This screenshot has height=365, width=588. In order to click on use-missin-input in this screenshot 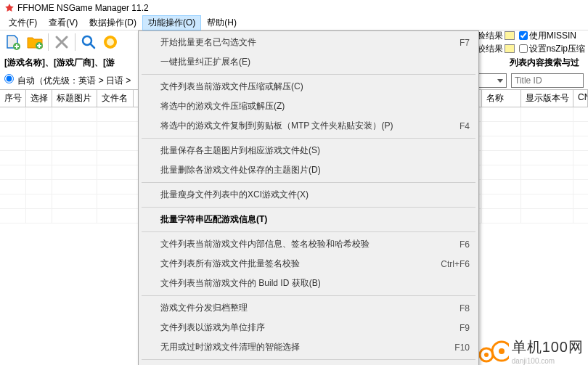, I will do `click(523, 36)`.